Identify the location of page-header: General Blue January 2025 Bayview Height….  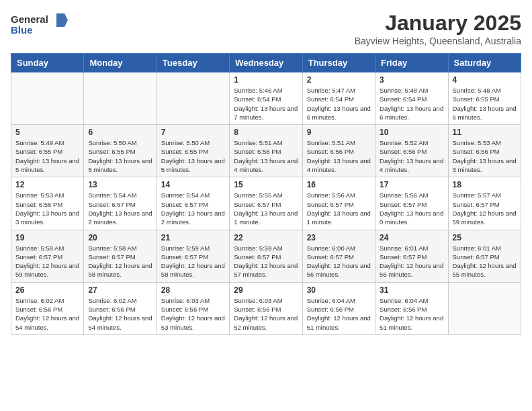
(266, 28).